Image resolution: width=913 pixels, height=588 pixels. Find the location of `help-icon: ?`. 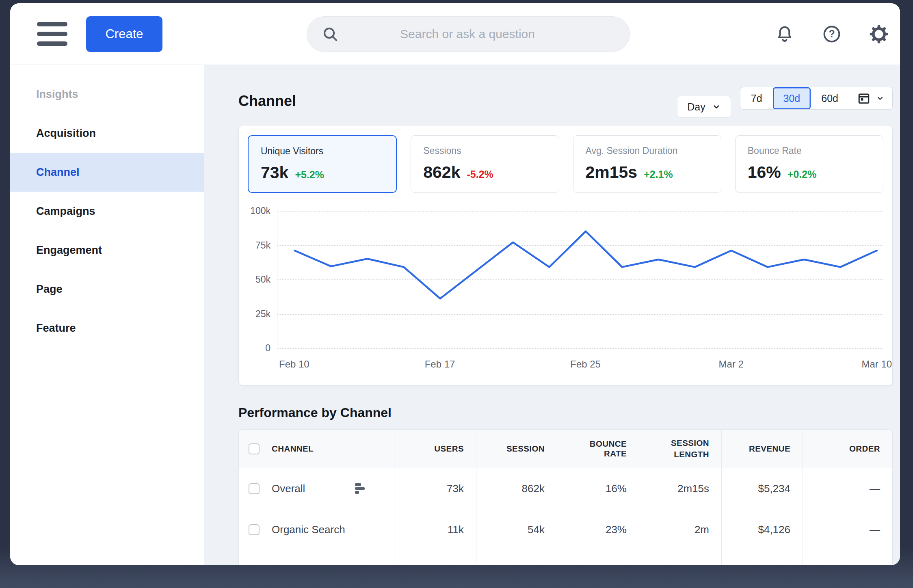

help-icon: ? is located at coordinates (832, 34).